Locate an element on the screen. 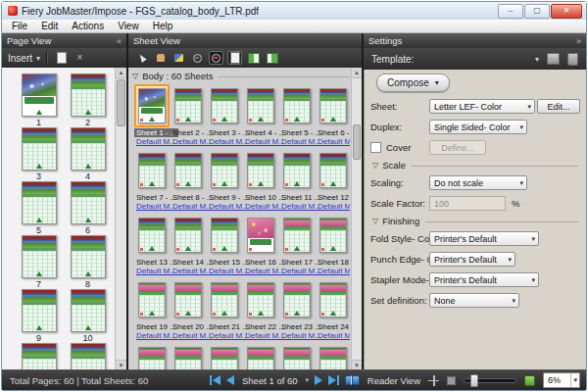 The height and width of the screenshot is (392, 588). last-sheet-icon is located at coordinates (333, 380).